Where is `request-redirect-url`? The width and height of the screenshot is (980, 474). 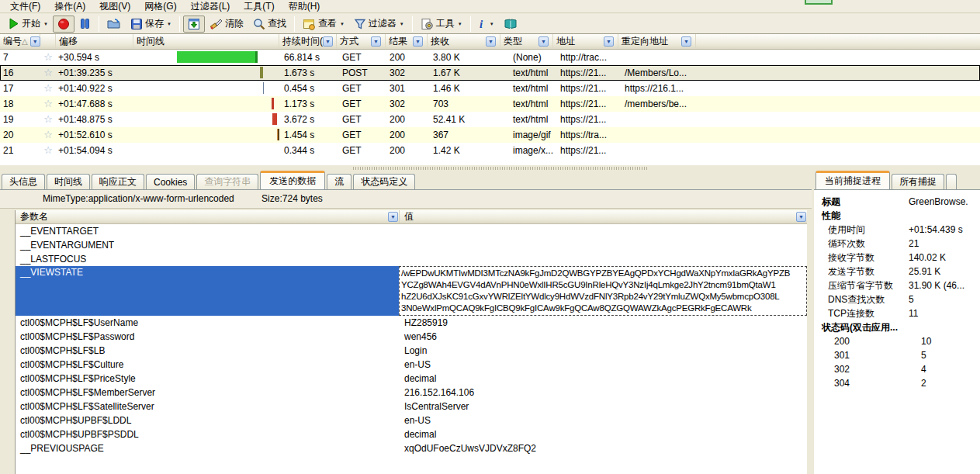 request-redirect-url is located at coordinates (657, 57).